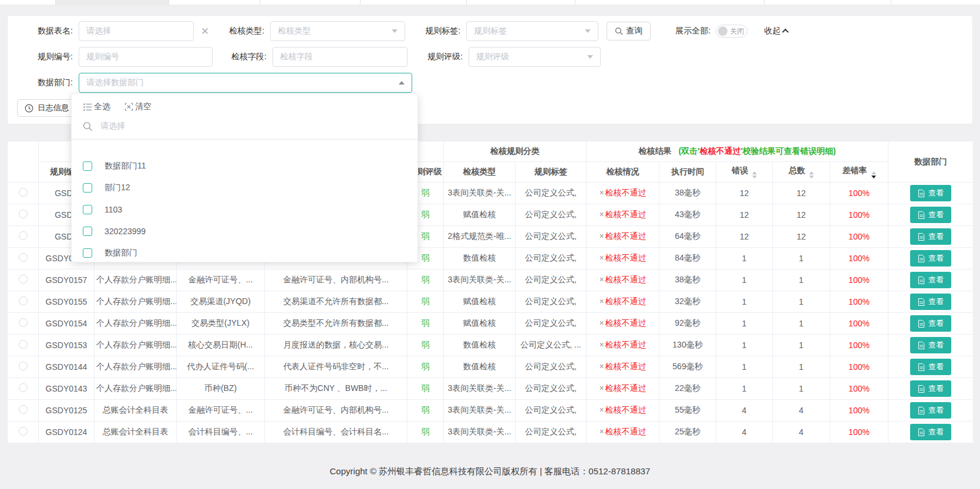 The height and width of the screenshot is (489, 980). What do you see at coordinates (241, 31) in the screenshot?
I see `check-type-label: 检核类型:` at bounding box center [241, 31].